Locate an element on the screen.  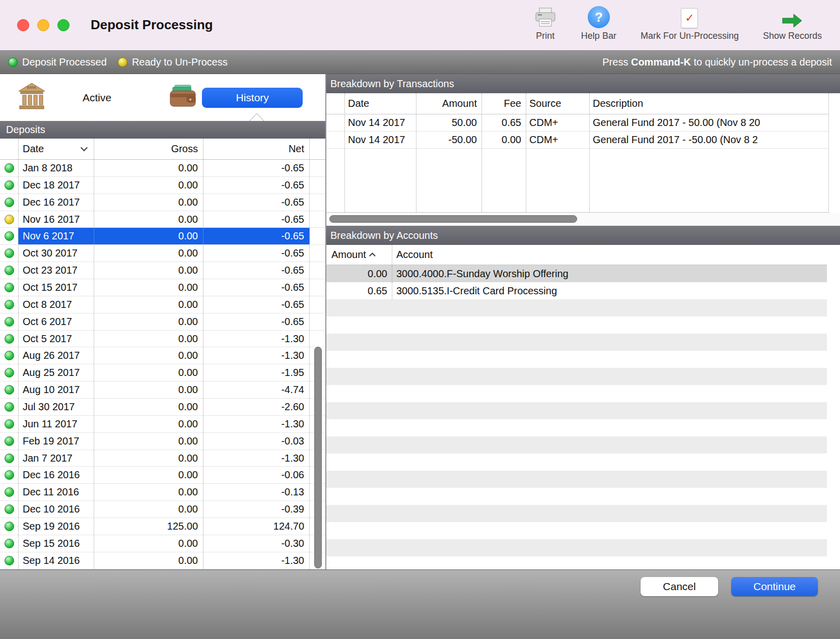
ready-legend-label: Ready to Un-Process is located at coordinates (180, 62).